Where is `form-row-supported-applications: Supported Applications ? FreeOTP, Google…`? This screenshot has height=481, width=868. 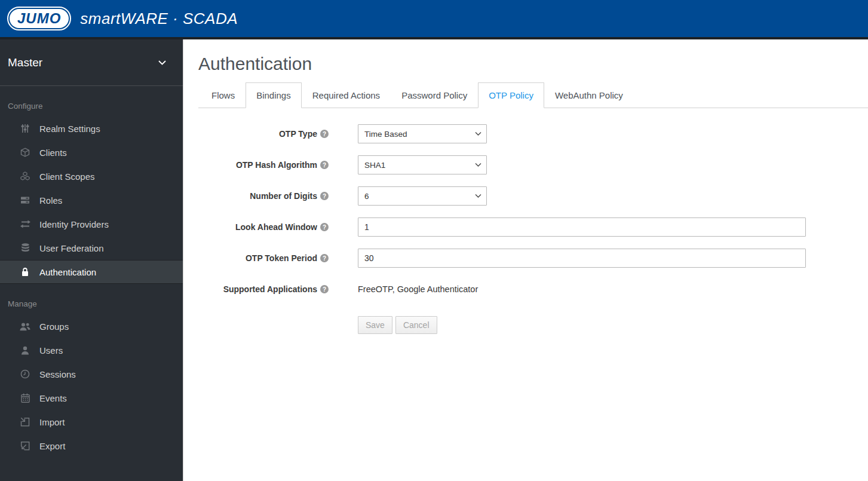 form-row-supported-applications: Supported Applications ? FreeOTP, Google… is located at coordinates (533, 289).